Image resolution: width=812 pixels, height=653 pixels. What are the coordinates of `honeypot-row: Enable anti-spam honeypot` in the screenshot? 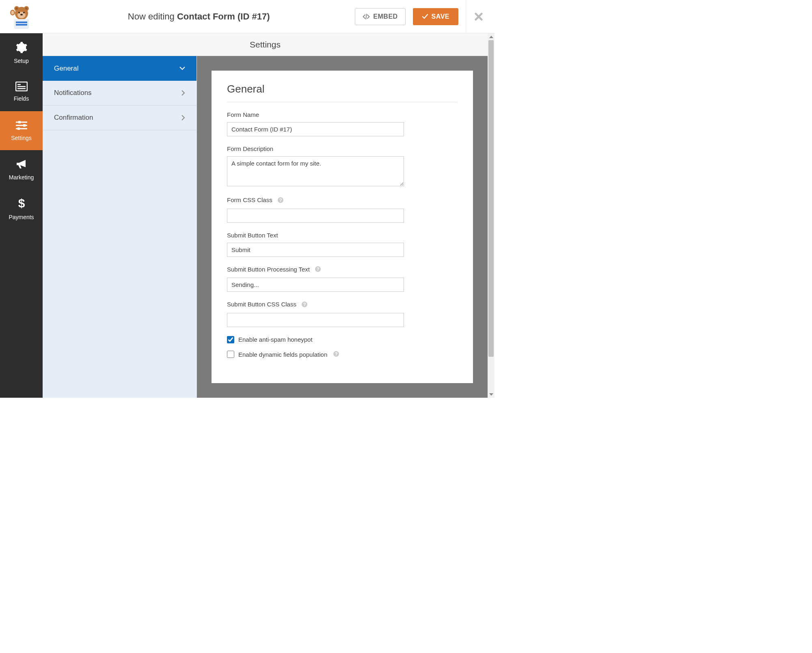 It's located at (342, 340).